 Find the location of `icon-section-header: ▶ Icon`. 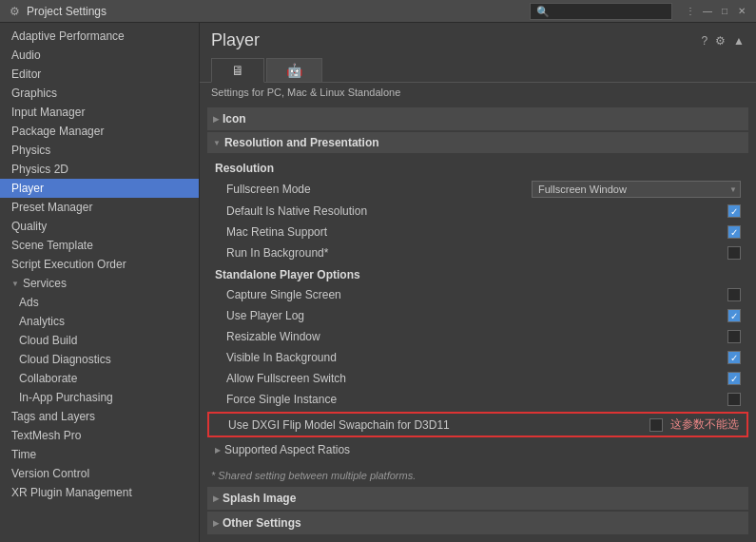

icon-section-header: ▶ Icon is located at coordinates (477, 119).